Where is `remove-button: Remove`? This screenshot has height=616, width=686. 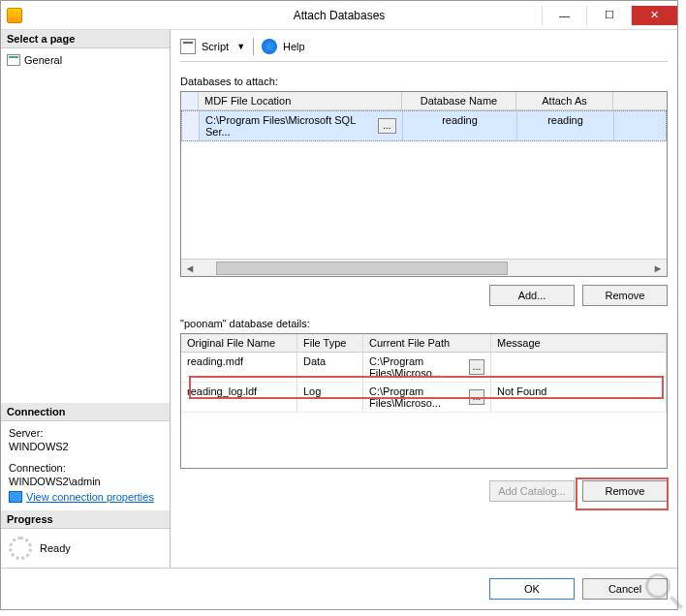 remove-button: Remove is located at coordinates (625, 295).